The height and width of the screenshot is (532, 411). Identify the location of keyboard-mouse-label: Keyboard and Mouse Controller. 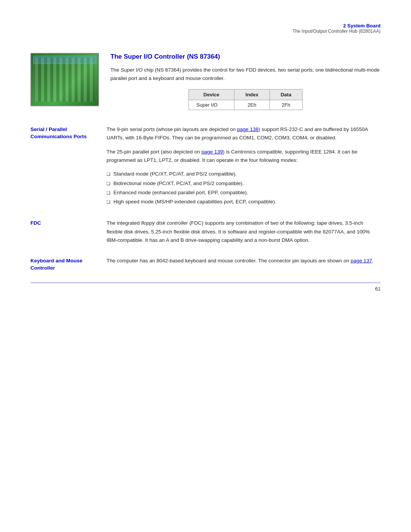
(65, 264).